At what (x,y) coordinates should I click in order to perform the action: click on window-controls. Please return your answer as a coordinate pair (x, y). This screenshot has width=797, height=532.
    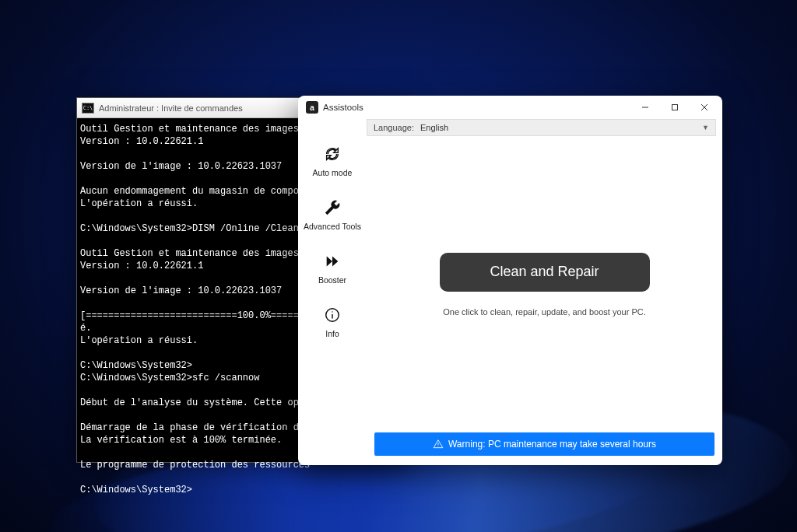
    Looking at the image, I should click on (675, 107).